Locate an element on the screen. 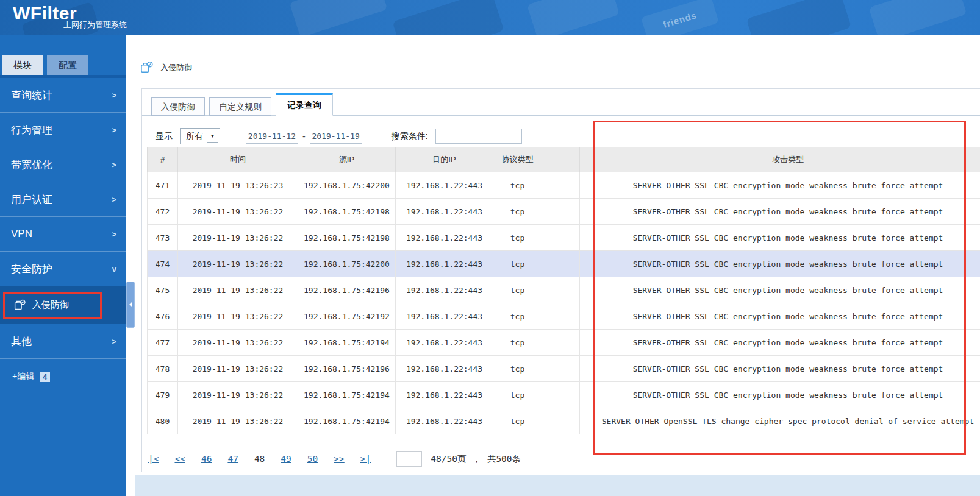 This screenshot has height=496, width=980. sidebar-item-other: 其他 > is located at coordinates (63, 341).